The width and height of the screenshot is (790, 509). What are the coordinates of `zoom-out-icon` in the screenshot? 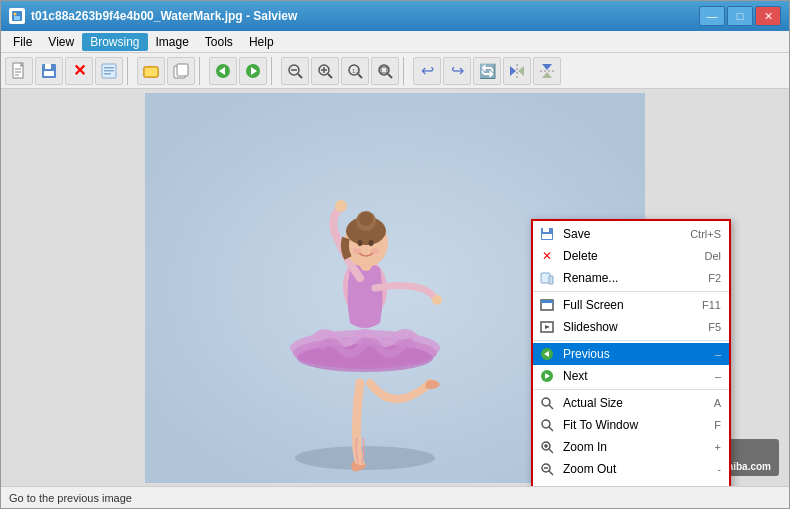 It's located at (547, 469).